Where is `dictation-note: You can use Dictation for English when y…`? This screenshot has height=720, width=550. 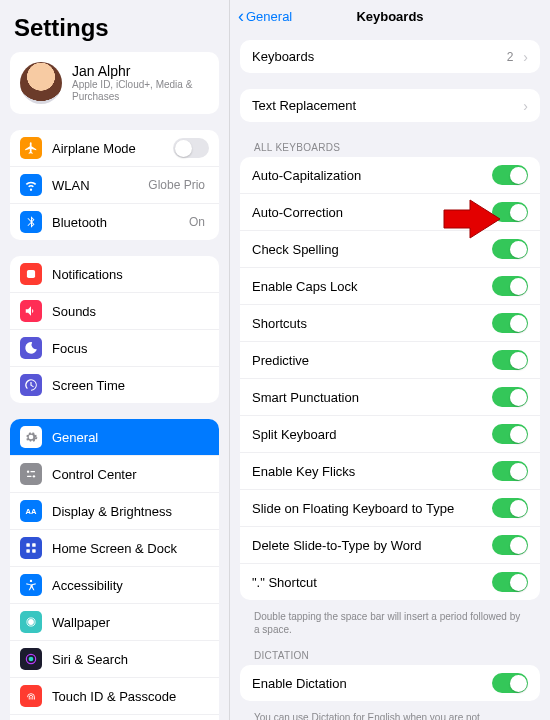
dictation-note: You can use Dictation for English when y… is located at coordinates (390, 714).